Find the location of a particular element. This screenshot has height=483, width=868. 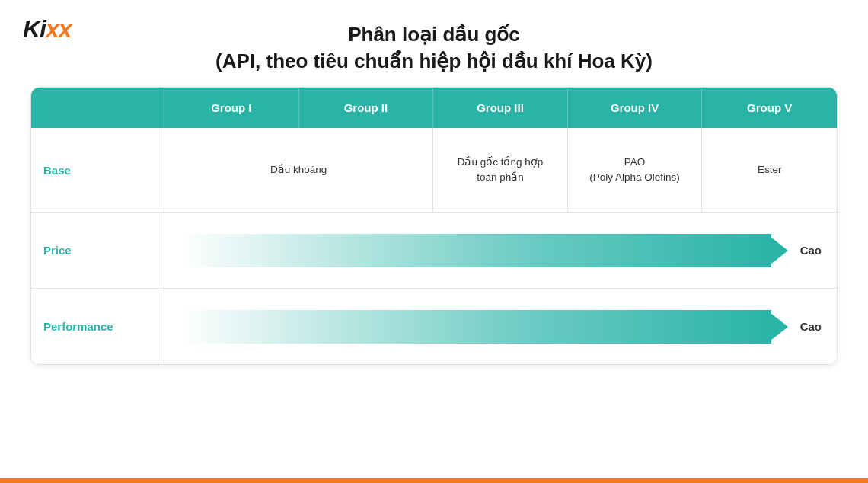

header-col4: Group IV is located at coordinates (635, 108).